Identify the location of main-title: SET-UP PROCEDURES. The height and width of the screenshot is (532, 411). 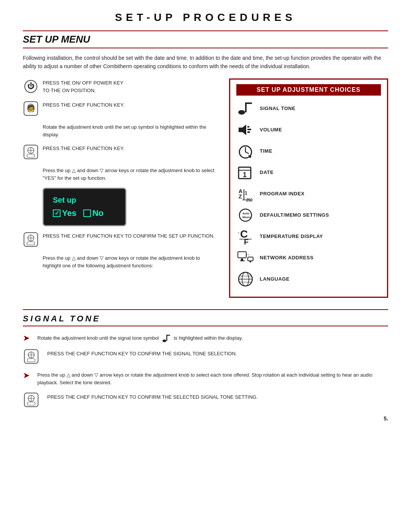
(206, 18).